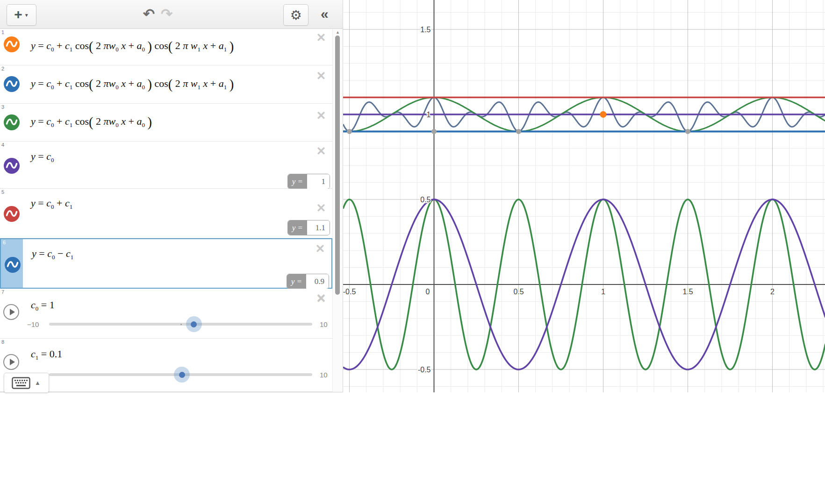 The height and width of the screenshot is (504, 825). Describe the element at coordinates (166, 122) in the screenshot. I see `expression-row: 3y = c0 + c1 cos( 2 πw0 x + a0 )✕` at that location.